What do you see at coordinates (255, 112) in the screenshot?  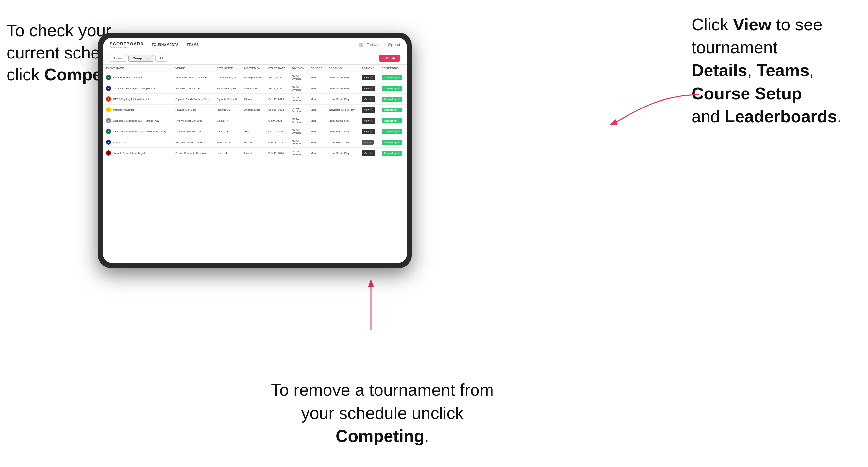 I see `tournaments-table: EVENT NAME VENUE CITY, STATE HOSTED BY S…` at bounding box center [255, 112].